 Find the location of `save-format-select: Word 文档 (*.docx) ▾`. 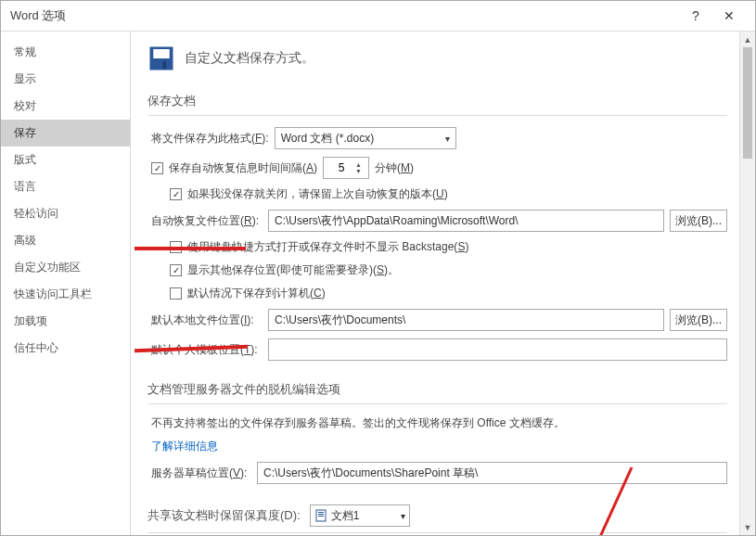

save-format-select: Word 文档 (*.docx) ▾ is located at coordinates (365, 138).